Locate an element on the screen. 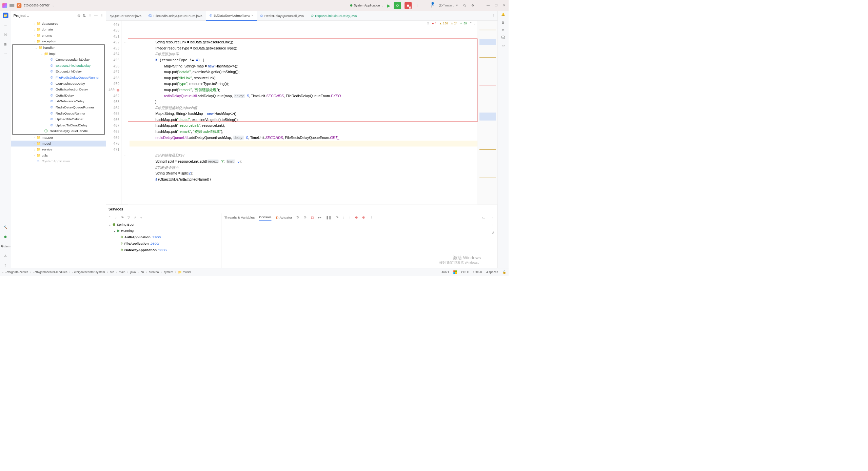  run-configuration-selector: ⬢ SystemApplication ⌄ is located at coordinates (367, 5).